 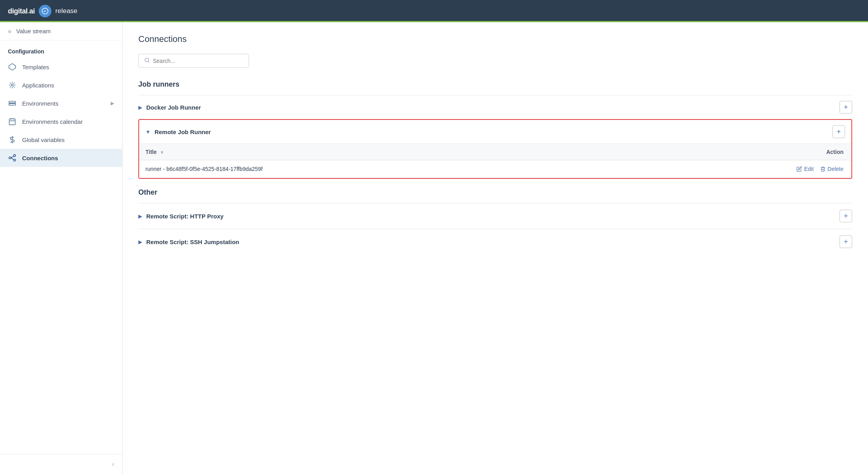 What do you see at coordinates (113, 464) in the screenshot?
I see `collapse-icon: ‹` at bounding box center [113, 464].